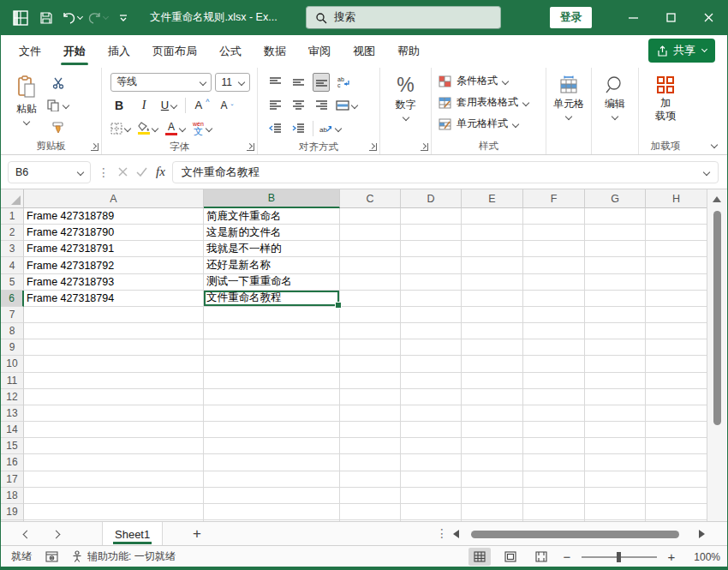 This screenshot has width=728, height=570. I want to click on cell-C6, so click(370, 298).